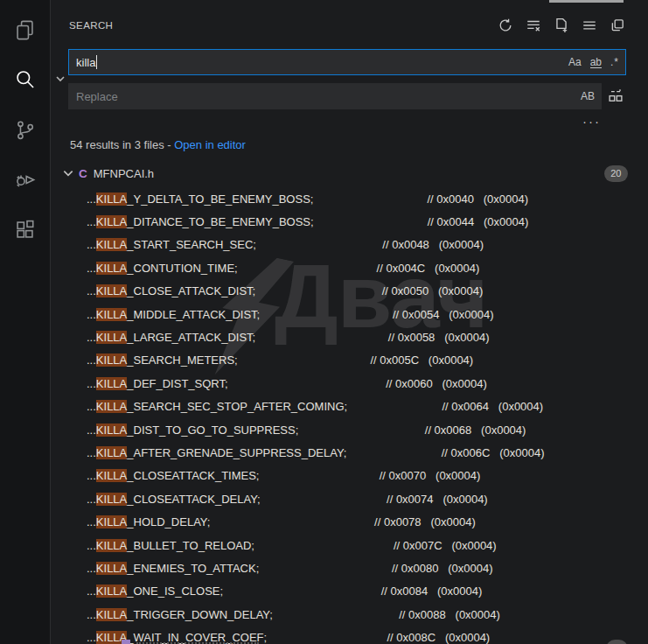 The image size is (648, 644). Describe the element at coordinates (25, 32) in the screenshot. I see `sidebar-item-explorer` at that location.